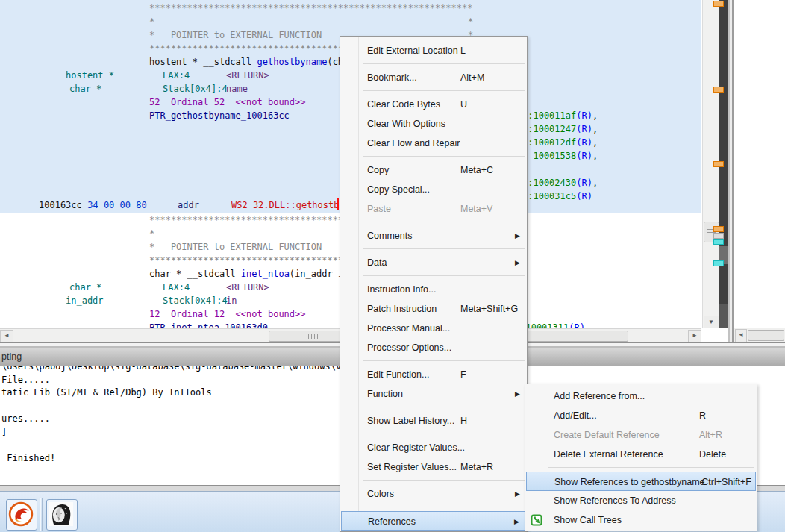 The image size is (785, 532). I want to click on listing-field: char * __stdcall inet_ntoa(in_addr i, so click(246, 274).